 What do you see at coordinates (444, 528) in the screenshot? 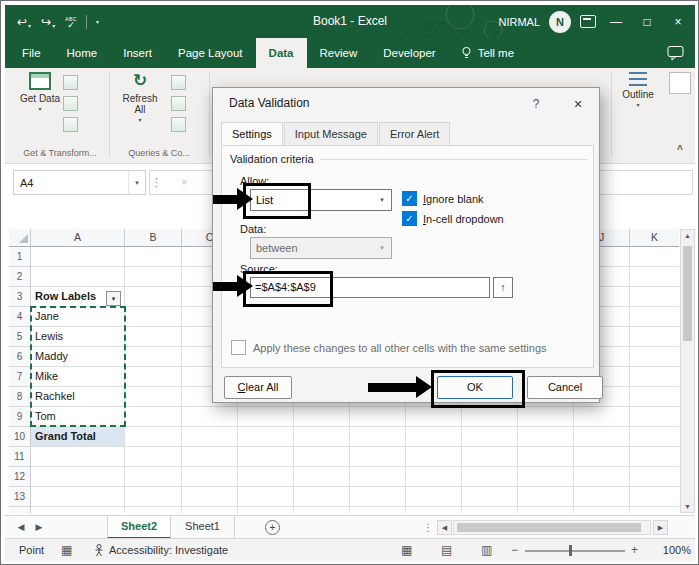
I see `hscroll-left-icon: ◀` at bounding box center [444, 528].